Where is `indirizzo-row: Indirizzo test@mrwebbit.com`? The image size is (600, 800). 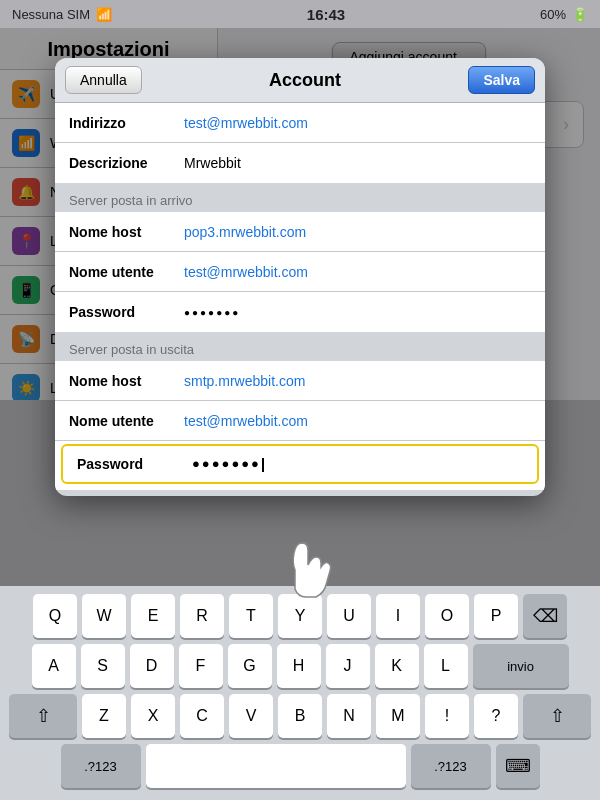 indirizzo-row: Indirizzo test@mrwebbit.com is located at coordinates (300, 123).